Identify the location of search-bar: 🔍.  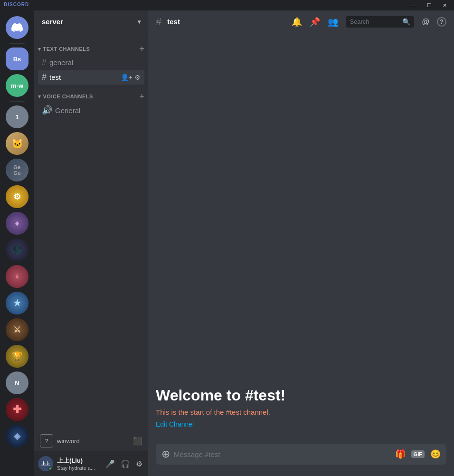
(380, 22).